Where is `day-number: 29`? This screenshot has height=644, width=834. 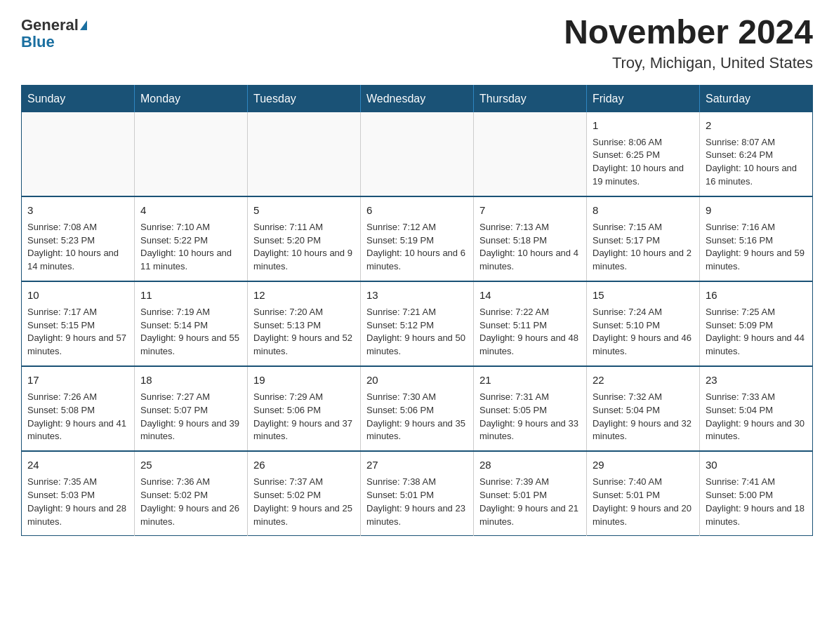 day-number: 29 is located at coordinates (643, 465).